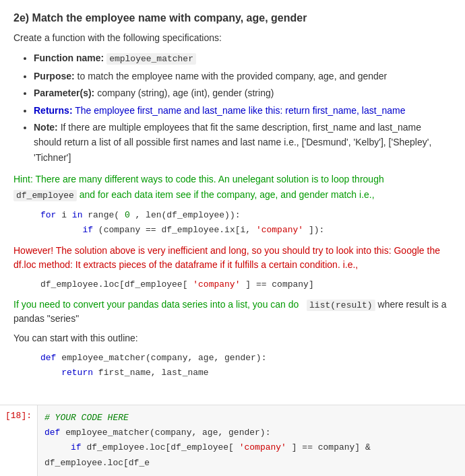 The height and width of the screenshot is (476, 465). I want to click on company-str: 'company', so click(280, 230).